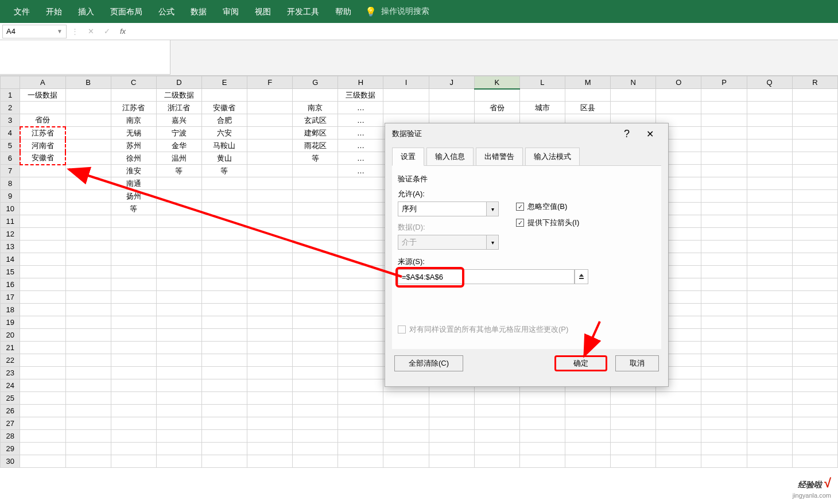  I want to click on cell-P25, so click(724, 398).